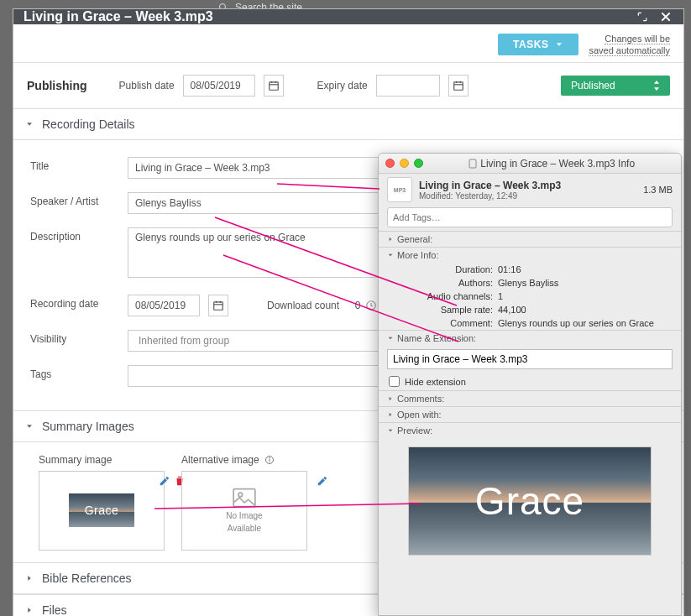  I want to click on modal-title: Living in Grace – Week 3.mp3, so click(325, 17).